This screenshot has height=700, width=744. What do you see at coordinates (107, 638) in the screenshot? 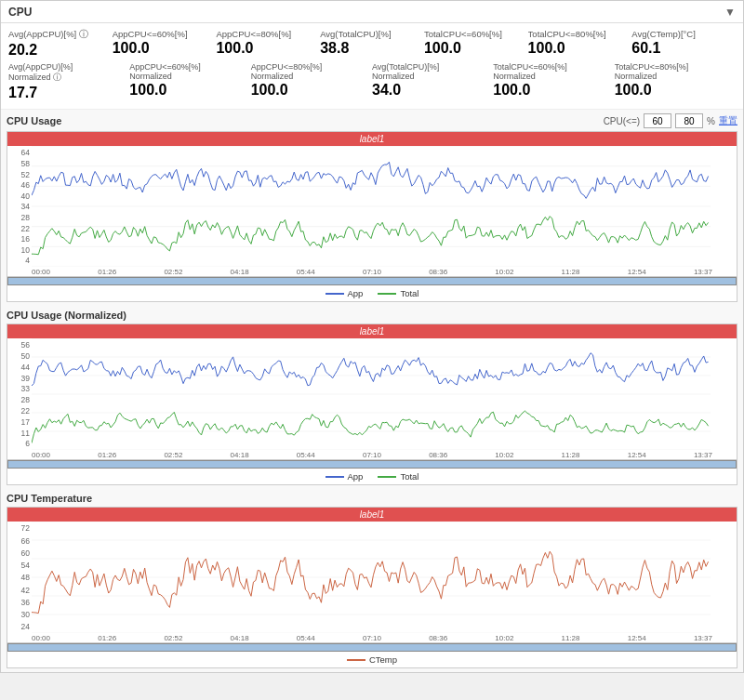
I see `x-axis-label: 01:26` at bounding box center [107, 638].